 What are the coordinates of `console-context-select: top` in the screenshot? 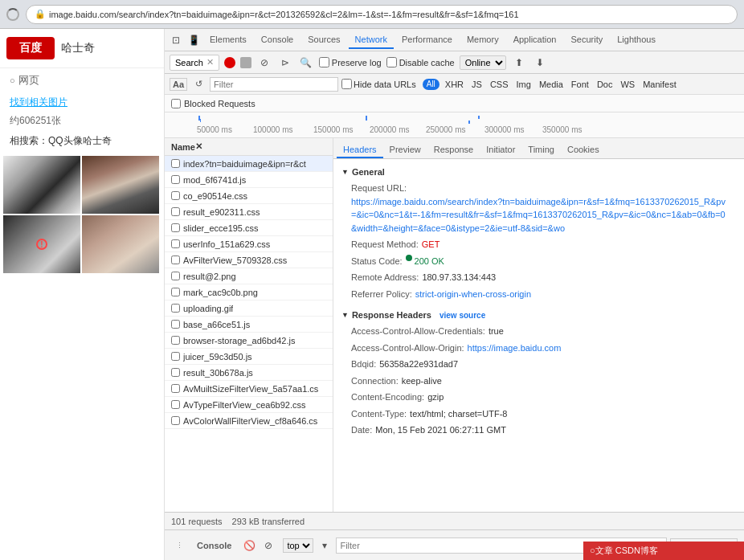 It's located at (298, 546).